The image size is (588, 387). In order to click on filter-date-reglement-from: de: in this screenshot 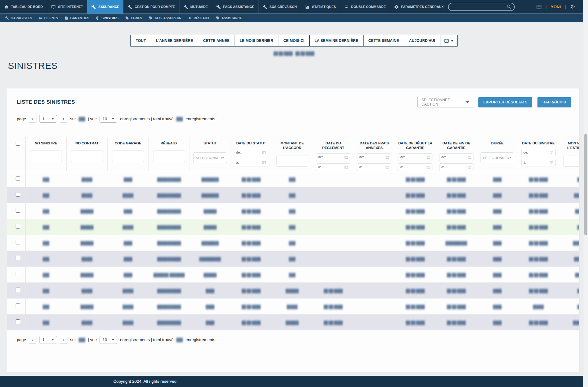, I will do `click(333, 157)`.